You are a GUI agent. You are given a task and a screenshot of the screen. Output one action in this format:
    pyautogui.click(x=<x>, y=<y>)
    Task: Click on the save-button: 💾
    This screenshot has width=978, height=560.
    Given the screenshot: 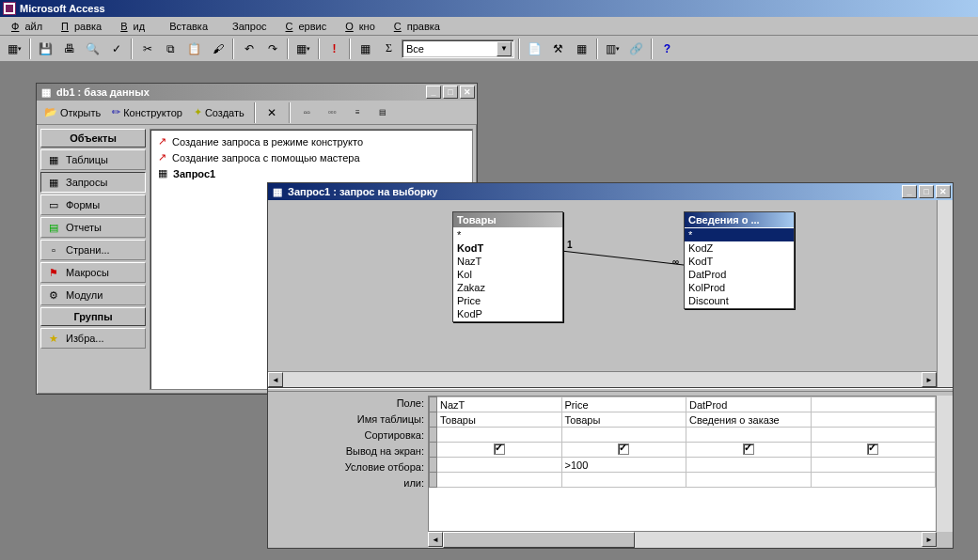 What is the action you would take?
    pyautogui.click(x=45, y=49)
    